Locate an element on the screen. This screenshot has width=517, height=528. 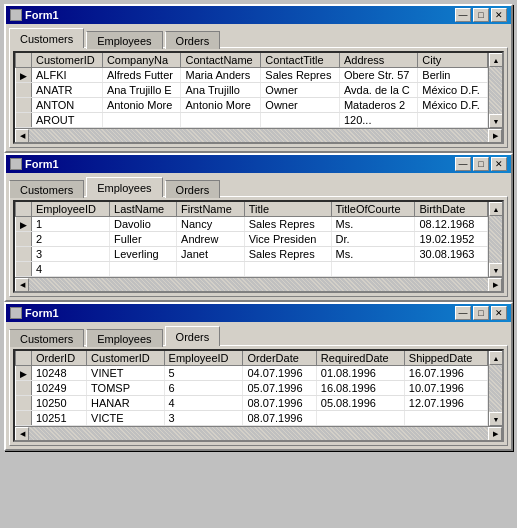
col-header-3: EmployeeID is located at coordinates (204, 358).